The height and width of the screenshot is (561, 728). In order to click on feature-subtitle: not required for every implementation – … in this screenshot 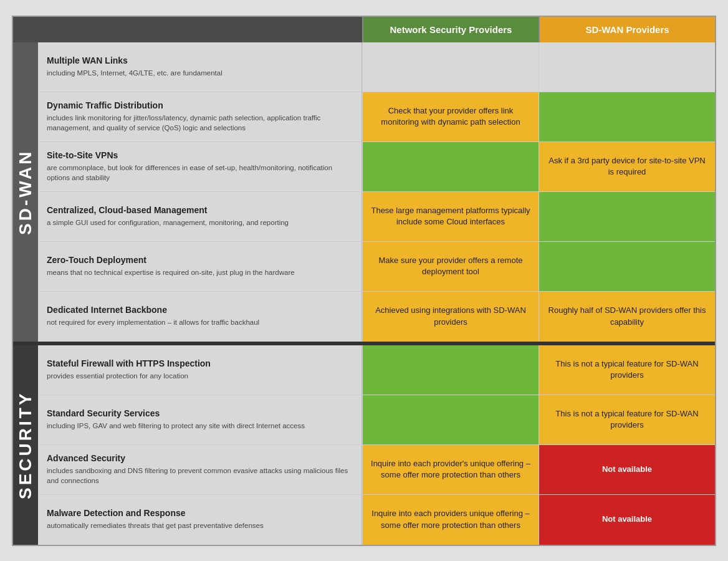, I will do `click(199, 322)`.